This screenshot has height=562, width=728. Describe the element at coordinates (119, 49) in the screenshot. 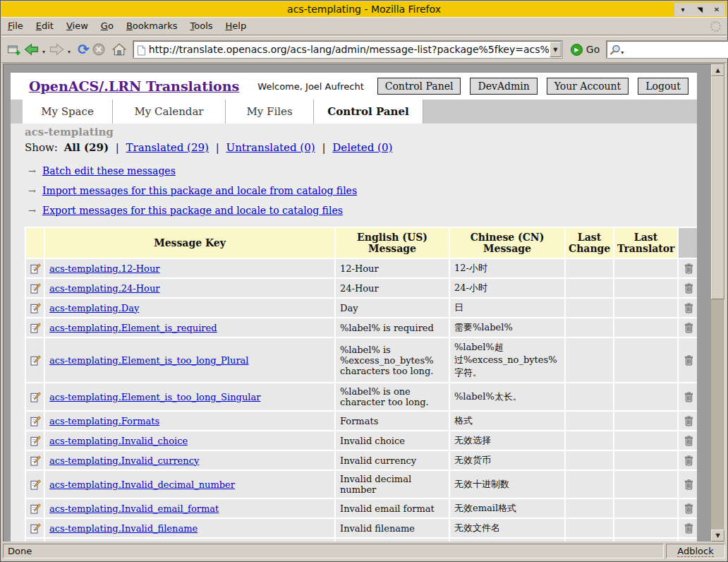

I see `home-icon` at that location.